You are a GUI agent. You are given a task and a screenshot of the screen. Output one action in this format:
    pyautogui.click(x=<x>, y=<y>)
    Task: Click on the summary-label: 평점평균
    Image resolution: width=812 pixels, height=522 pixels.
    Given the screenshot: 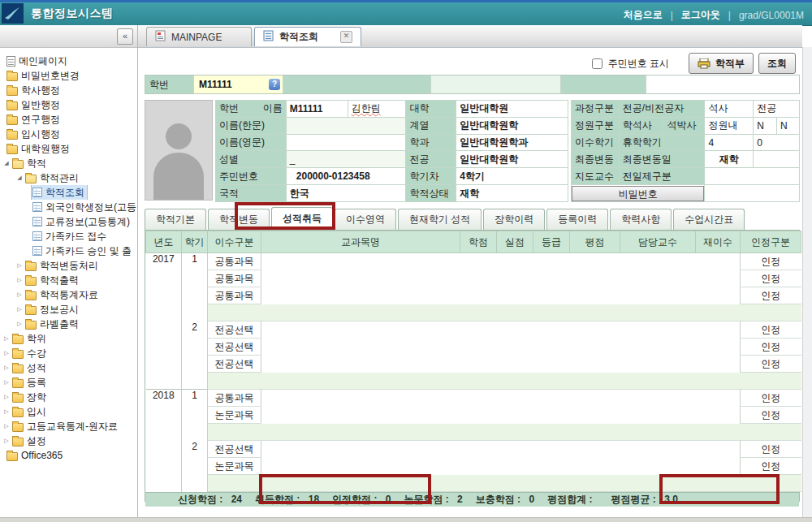 What is the action you would take?
    pyautogui.click(x=630, y=499)
    